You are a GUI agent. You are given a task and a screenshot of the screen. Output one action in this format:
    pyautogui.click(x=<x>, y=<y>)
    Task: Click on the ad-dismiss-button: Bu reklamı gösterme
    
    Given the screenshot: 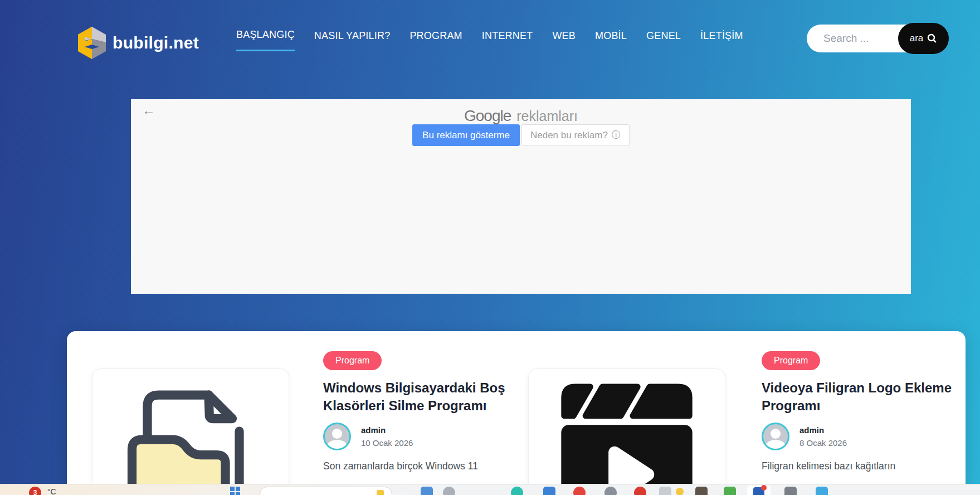 What is the action you would take?
    pyautogui.click(x=466, y=135)
    